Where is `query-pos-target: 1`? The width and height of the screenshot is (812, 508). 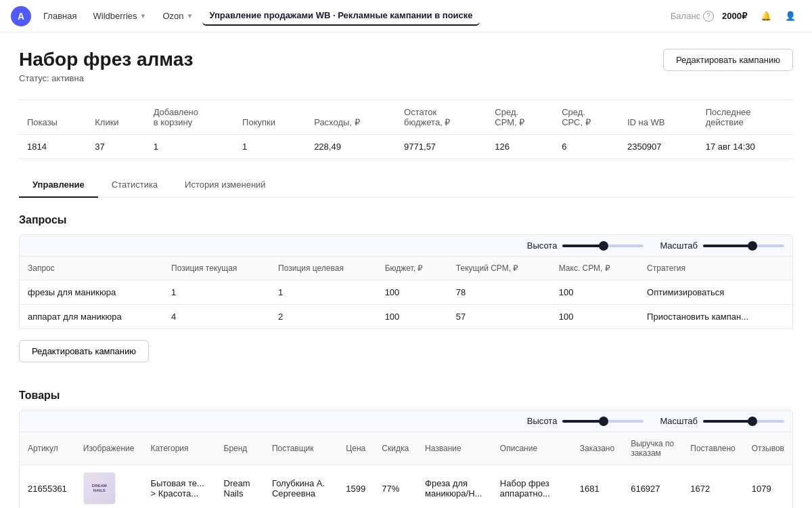 query-pos-target: 1 is located at coordinates (323, 293).